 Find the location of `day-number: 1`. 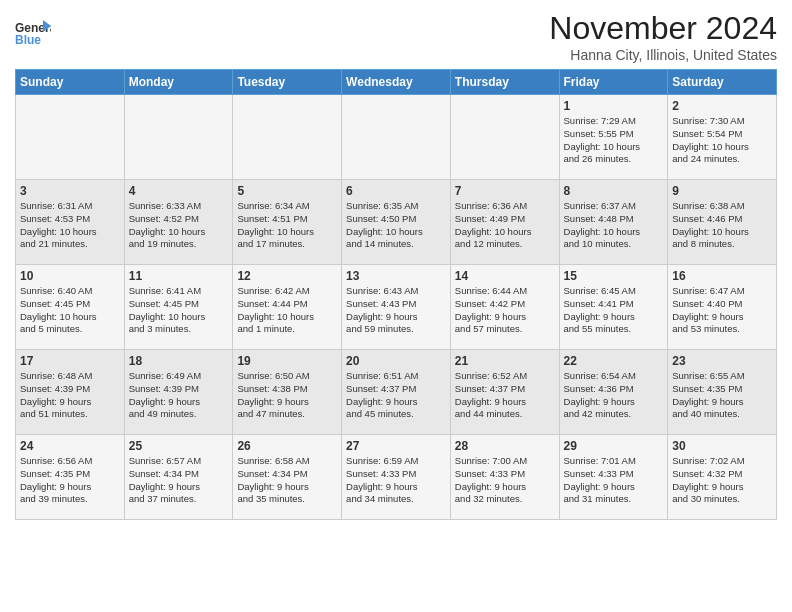

day-number: 1 is located at coordinates (614, 106).